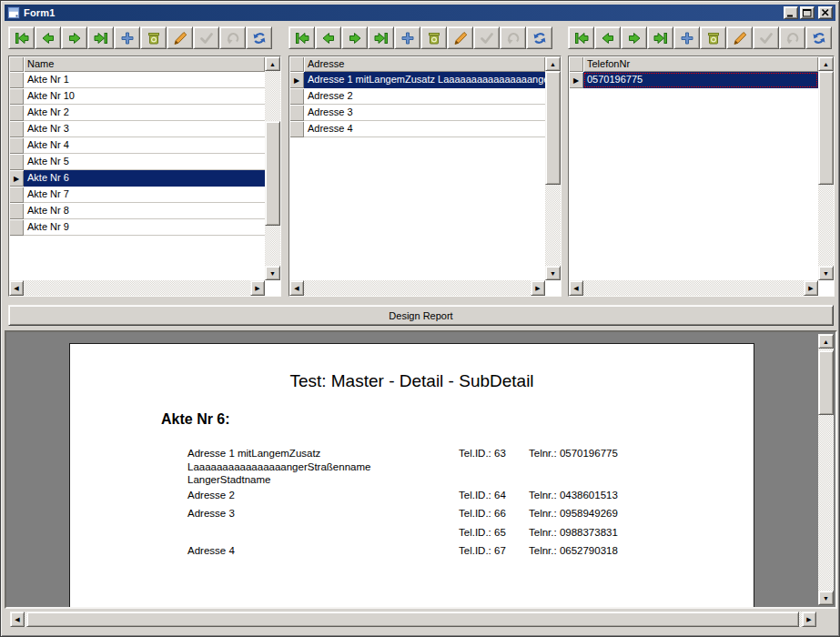  What do you see at coordinates (137, 146) in the screenshot?
I see `table-row: Akte Nr 4` at bounding box center [137, 146].